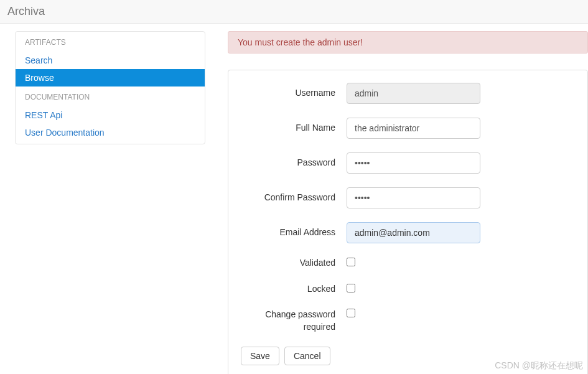  What do you see at coordinates (408, 289) in the screenshot?
I see `row-locked: Locked` at bounding box center [408, 289].